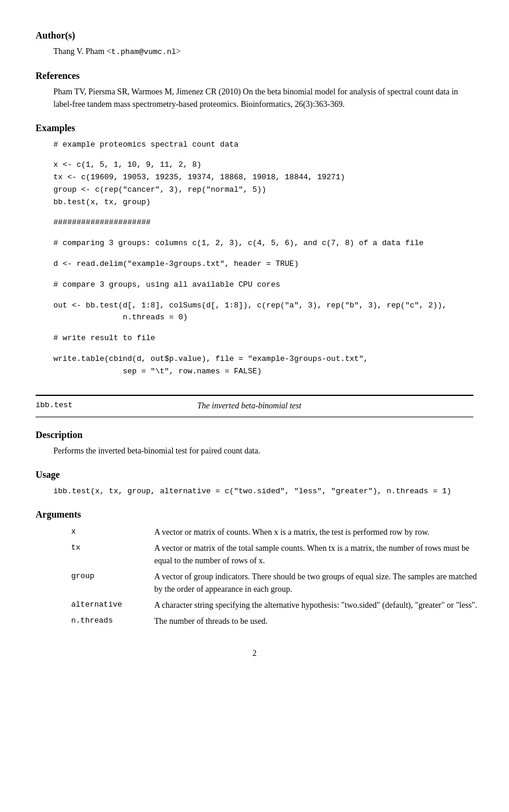  What do you see at coordinates (263, 203) in the screenshot?
I see `code-line-5: bb.test(x, tx, group)` at bounding box center [263, 203].